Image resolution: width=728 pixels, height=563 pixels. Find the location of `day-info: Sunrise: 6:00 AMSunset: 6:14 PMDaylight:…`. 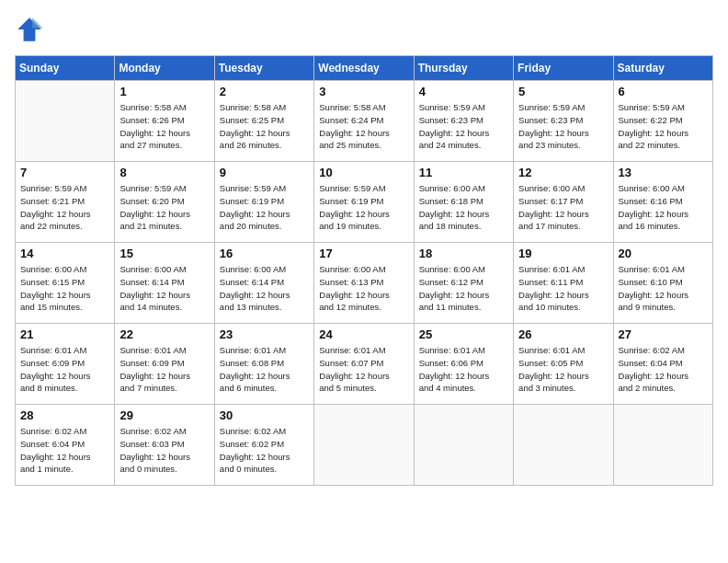

day-info: Sunrise: 6:00 AMSunset: 6:14 PMDaylight:… is located at coordinates (164, 289).